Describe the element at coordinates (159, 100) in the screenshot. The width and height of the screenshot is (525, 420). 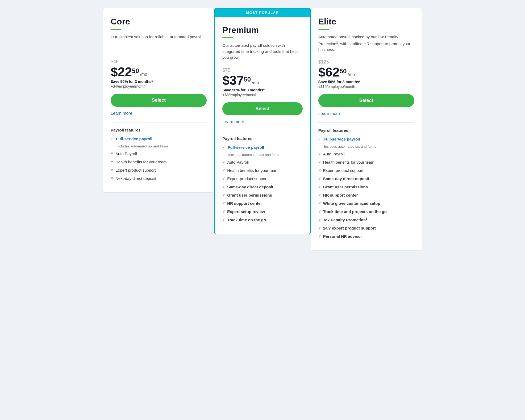
I see `select-button-core: Select` at that location.